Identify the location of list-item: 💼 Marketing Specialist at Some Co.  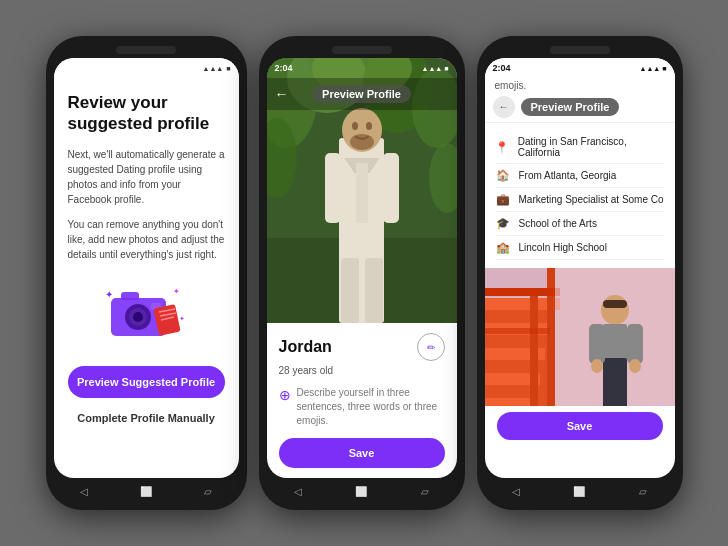
(580, 200).